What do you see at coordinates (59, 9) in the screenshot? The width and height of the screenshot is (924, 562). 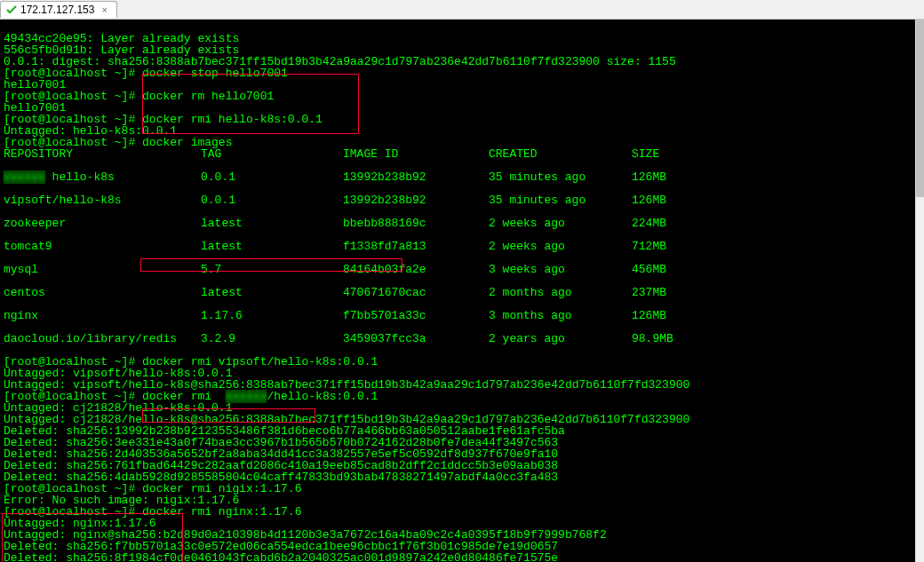 I see `session-tab: 172.17.127.153 ×` at bounding box center [59, 9].